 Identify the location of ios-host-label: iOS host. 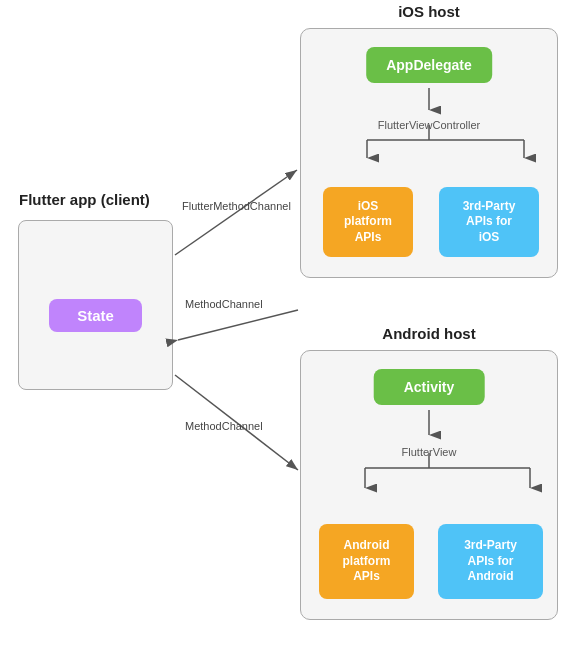
(429, 12).